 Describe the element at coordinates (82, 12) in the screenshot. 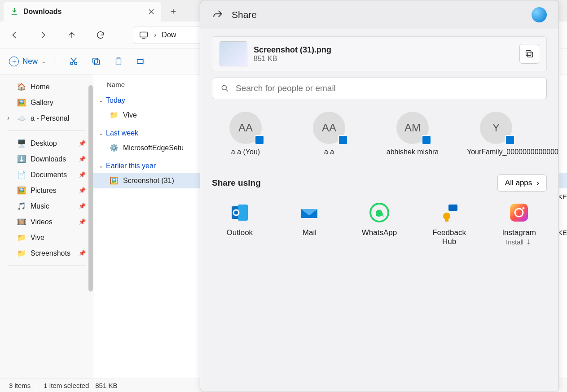

I see `active-tab: Downloads` at that location.